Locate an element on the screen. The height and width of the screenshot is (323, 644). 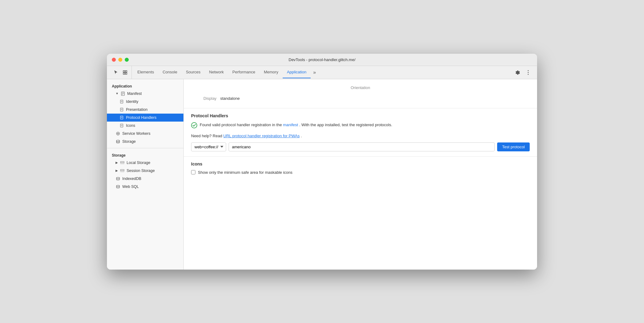
tab-sources: Sources is located at coordinates (193, 72).